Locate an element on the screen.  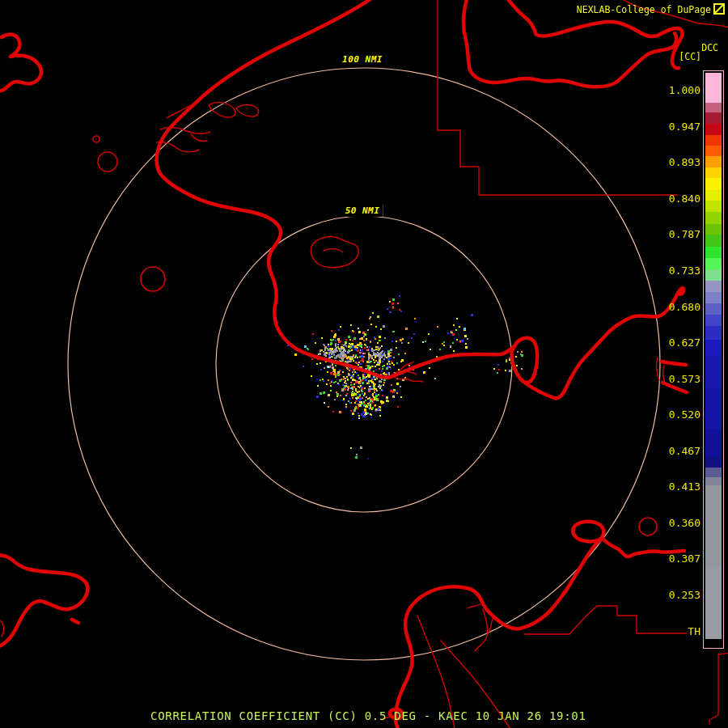
colorbar-tick-label: 0.467 is located at coordinates (684, 451).